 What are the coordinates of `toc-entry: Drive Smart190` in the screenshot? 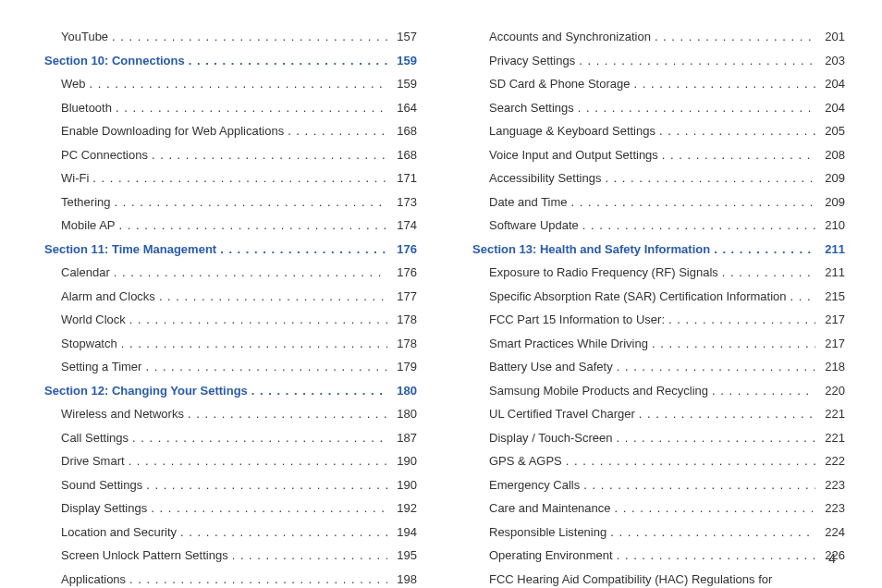 It's located at (231, 461).